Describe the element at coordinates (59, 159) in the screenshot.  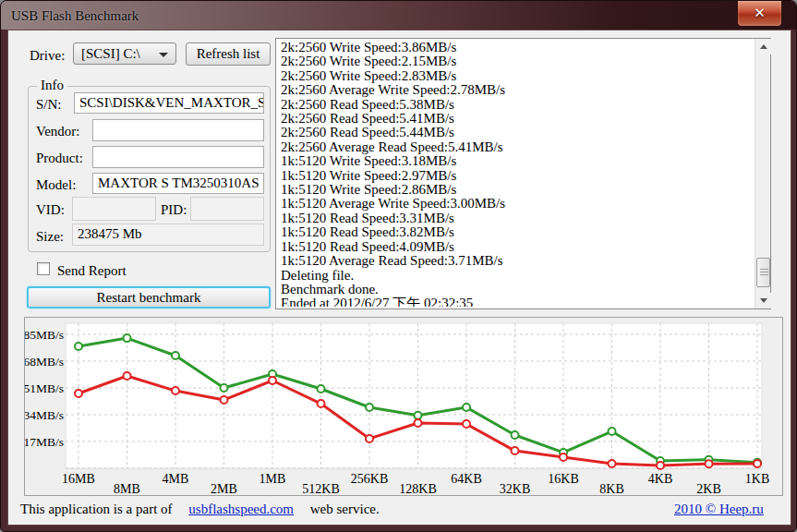
I see `product-label: Product:` at that location.